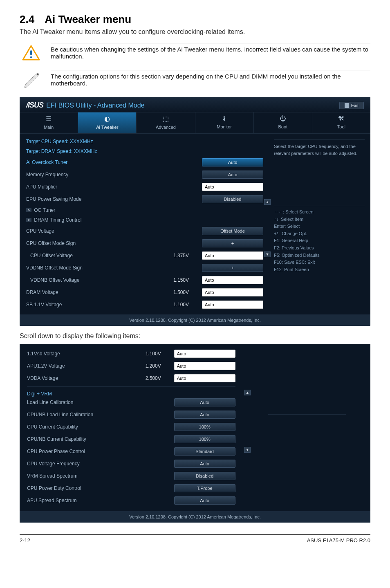  Describe the element at coordinates (205, 464) in the screenshot. I see `cpu-vfreq-value: Auto` at that location.